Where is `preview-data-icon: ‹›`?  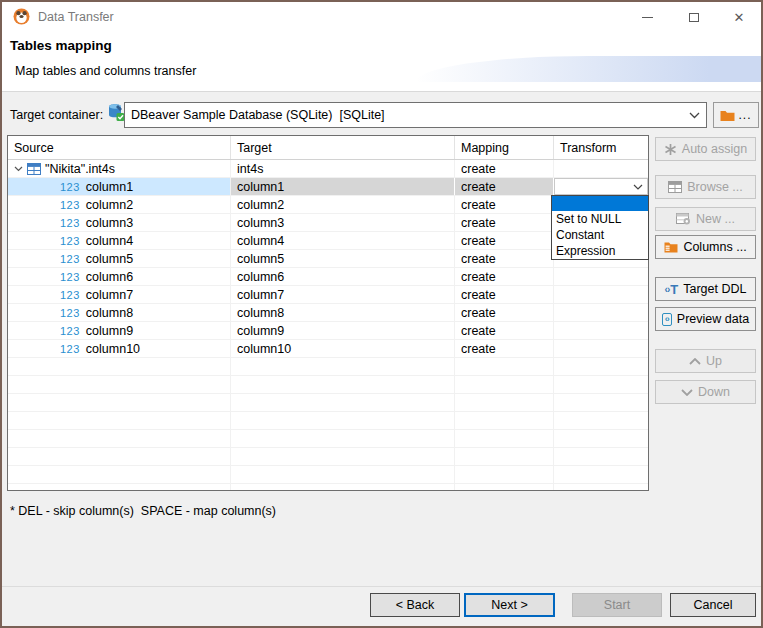
preview-data-icon: ‹› is located at coordinates (667, 320).